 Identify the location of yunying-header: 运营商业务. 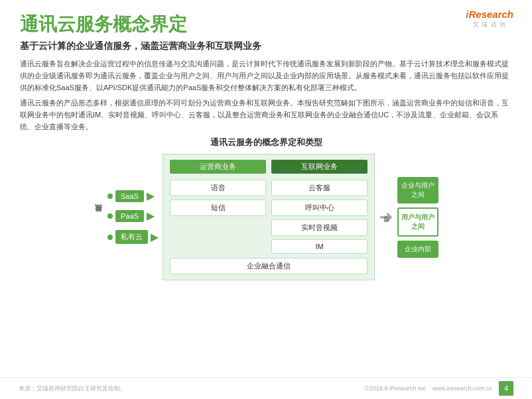
(218, 167).